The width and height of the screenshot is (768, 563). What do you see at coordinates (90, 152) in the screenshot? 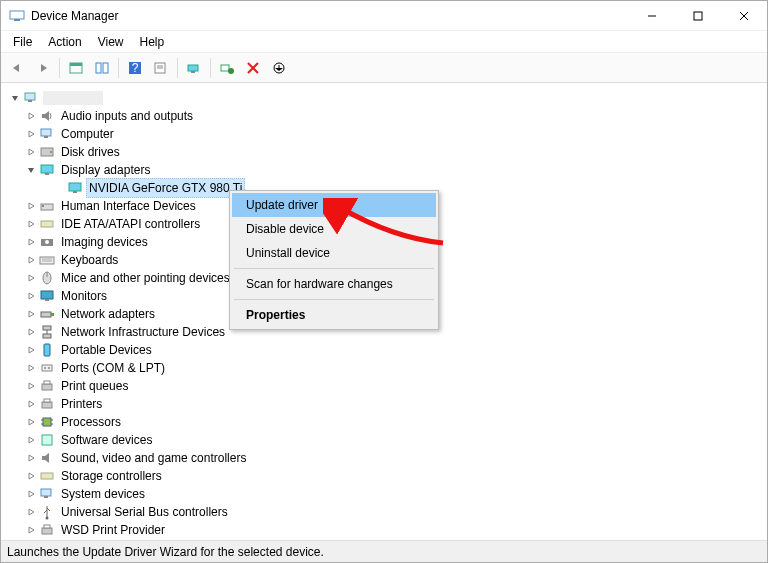
I see `tree-item: Disk drives` at bounding box center [90, 152].